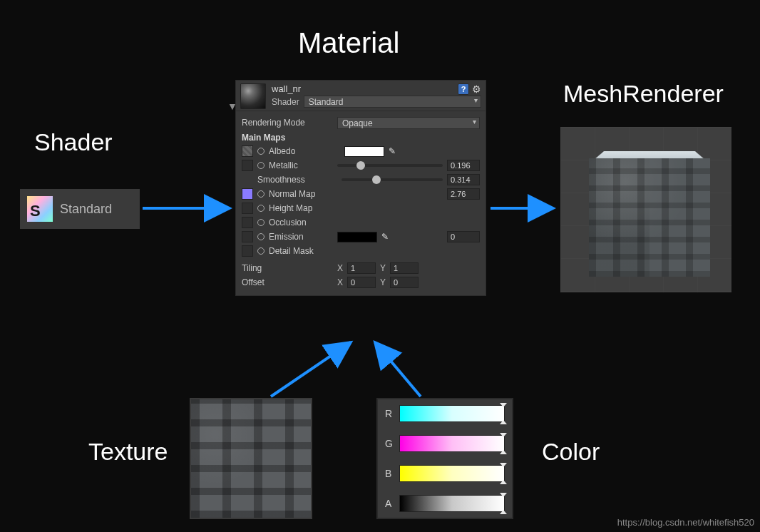 Image resolution: width=760 pixels, height=532 pixels. What do you see at coordinates (463, 237) in the screenshot?
I see `emission-value: 0` at bounding box center [463, 237].